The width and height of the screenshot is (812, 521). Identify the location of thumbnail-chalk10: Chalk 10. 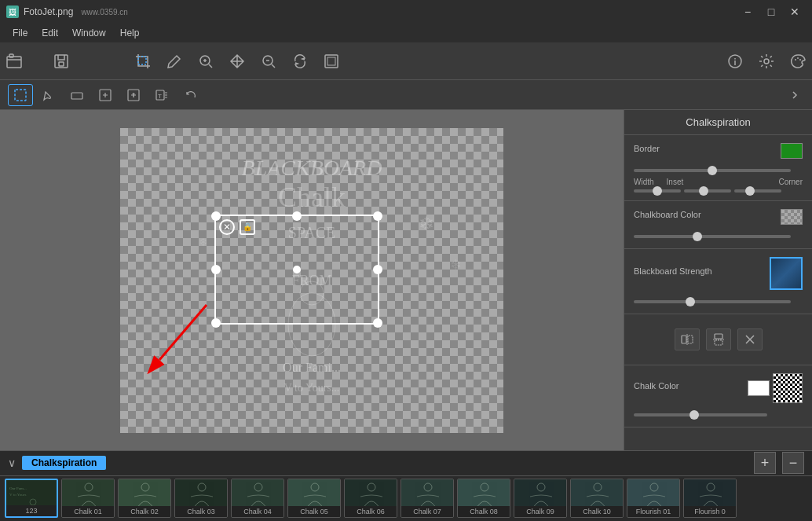
(597, 498).